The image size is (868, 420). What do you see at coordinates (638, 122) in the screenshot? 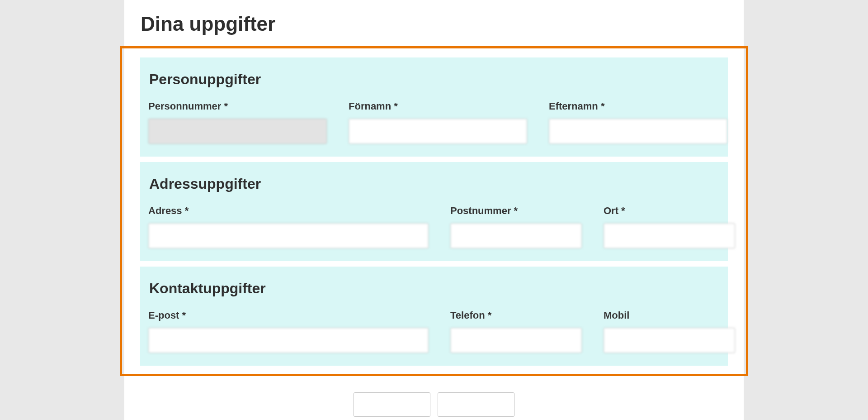
I see `field-efternamn: Efternamn *` at bounding box center [638, 122].